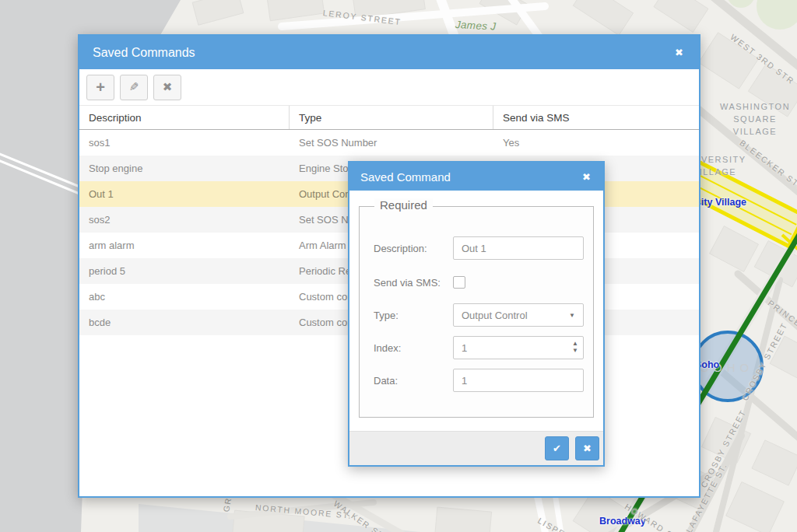 This screenshot has width=797, height=532. What do you see at coordinates (518, 380) in the screenshot?
I see `data-field` at bounding box center [518, 380].